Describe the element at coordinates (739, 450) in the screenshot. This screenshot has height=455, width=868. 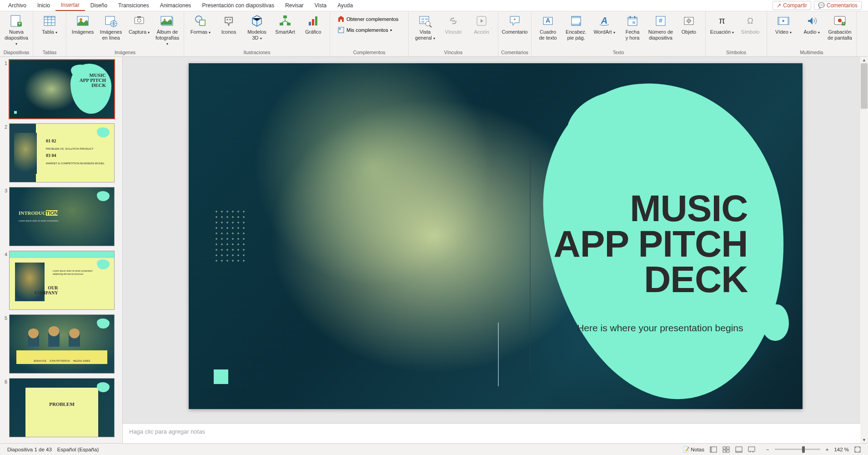
I see `view-reading-icon` at that location.